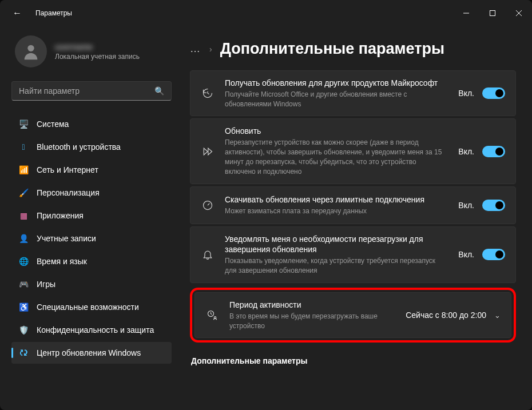  I want to click on sidebar-item-label: Время и язык, so click(62, 261).